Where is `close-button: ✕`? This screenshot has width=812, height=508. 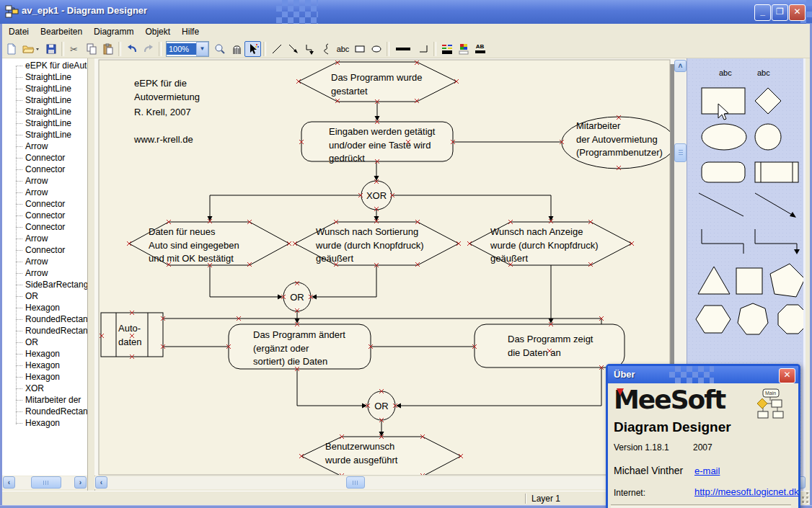
close-button: ✕ is located at coordinates (798, 13).